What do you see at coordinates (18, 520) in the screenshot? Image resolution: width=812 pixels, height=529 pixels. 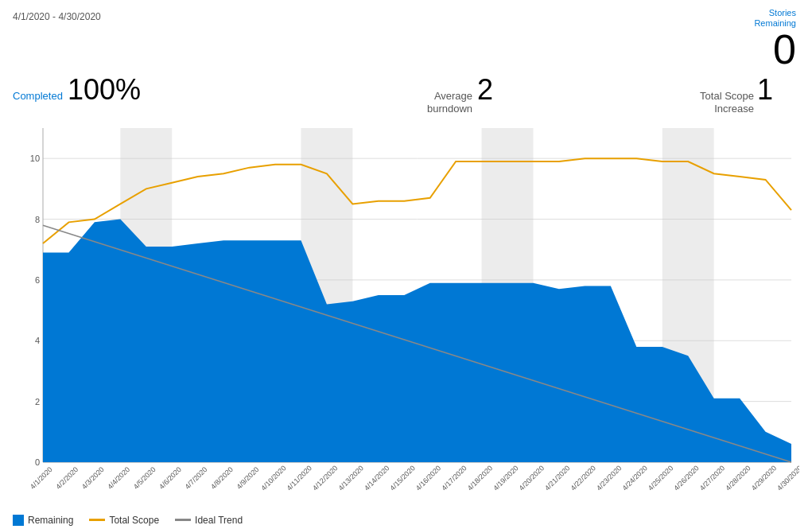 I see `remaining-swatch` at bounding box center [18, 520].